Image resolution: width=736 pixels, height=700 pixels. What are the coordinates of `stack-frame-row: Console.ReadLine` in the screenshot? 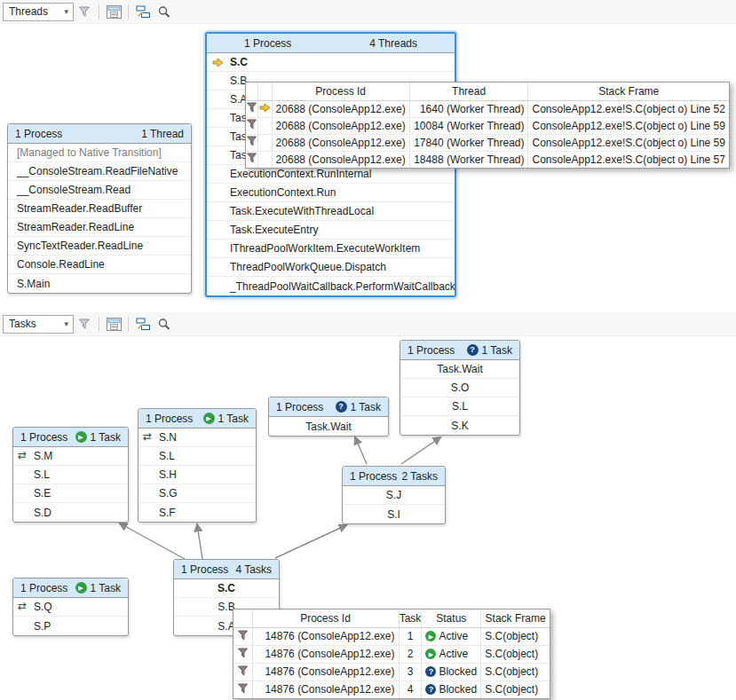 It's located at (99, 264).